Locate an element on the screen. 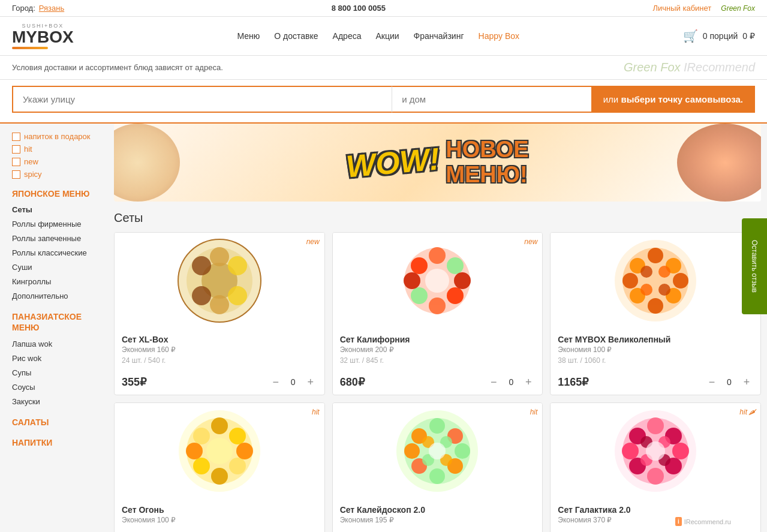  cart-portions: 0 порций is located at coordinates (721, 36).